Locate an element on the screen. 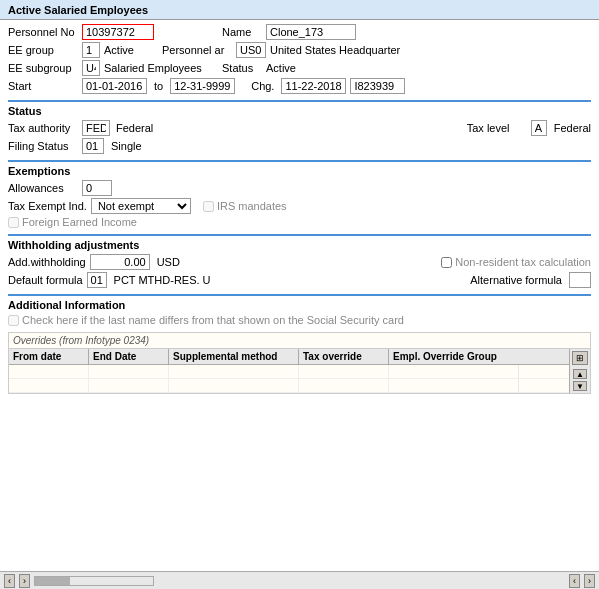  tax-level-label: Tax level is located at coordinates (497, 128).